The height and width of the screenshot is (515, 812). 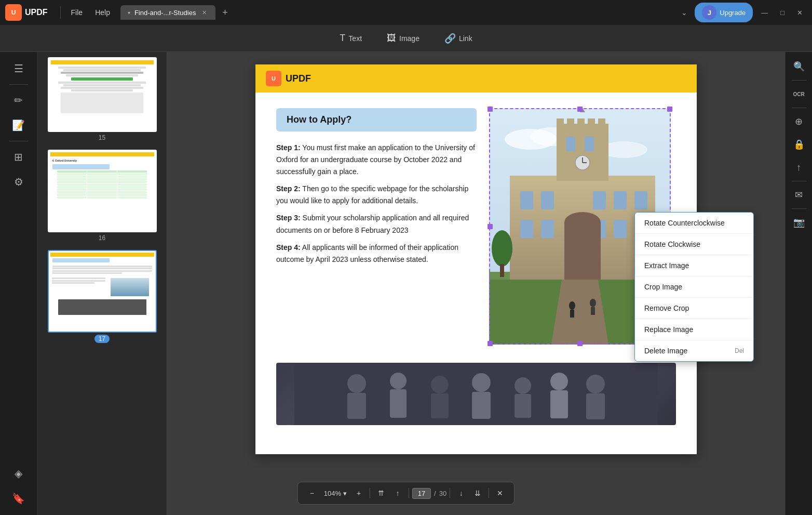 What do you see at coordinates (19, 100) in the screenshot?
I see `sidebar-item-annotate: ✏` at bounding box center [19, 100].